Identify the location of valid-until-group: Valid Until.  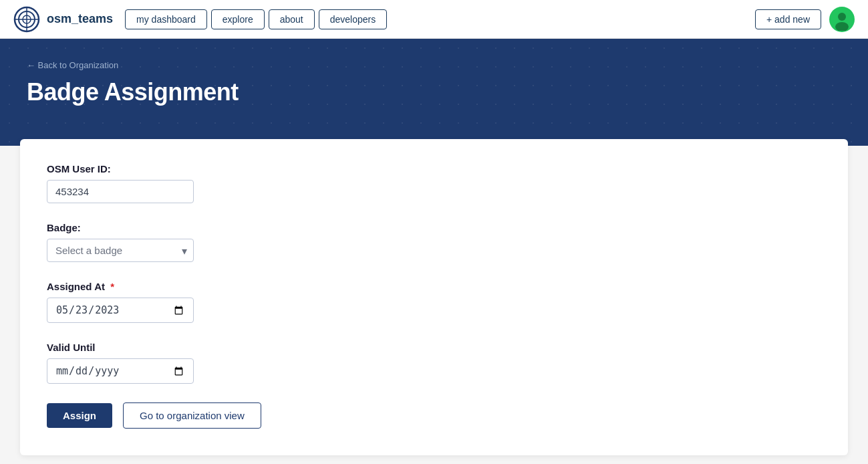
(434, 362).